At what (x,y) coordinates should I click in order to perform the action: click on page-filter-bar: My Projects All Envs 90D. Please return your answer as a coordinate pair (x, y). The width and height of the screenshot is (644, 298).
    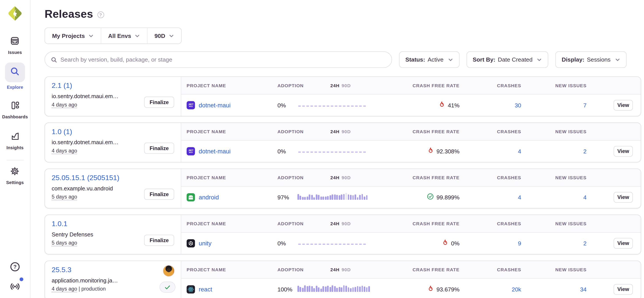
    Looking at the image, I should click on (113, 36).